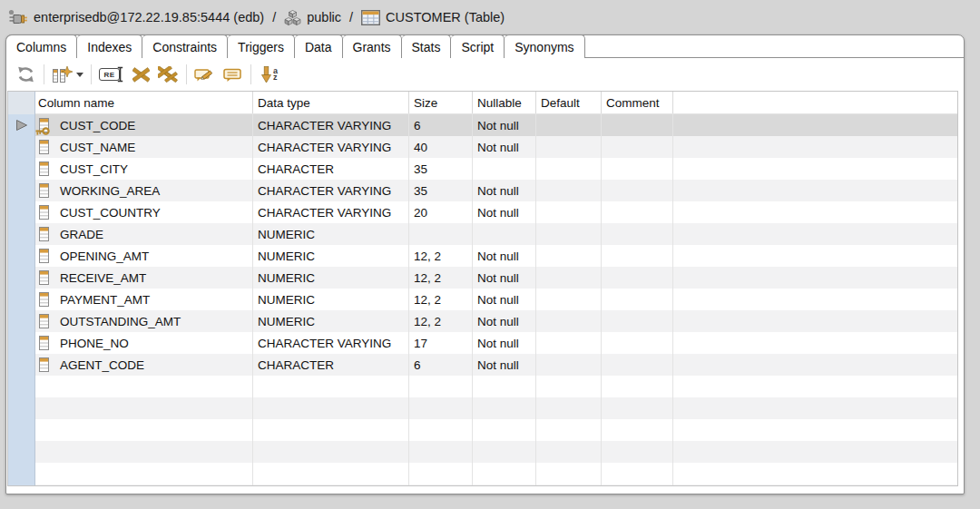 The width and height of the screenshot is (980, 509). Describe the element at coordinates (144, 343) in the screenshot. I see `column-name-cell: PHONE_NO` at that location.